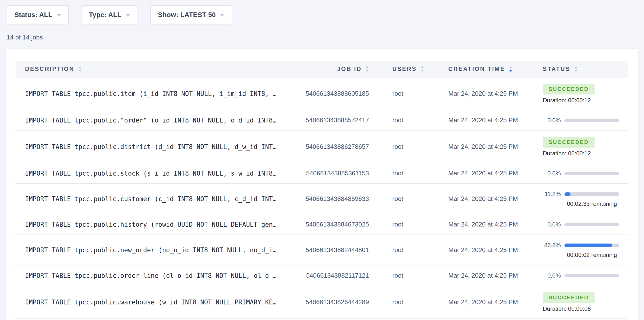  I want to click on column-header-status: STATUS, so click(578, 69).